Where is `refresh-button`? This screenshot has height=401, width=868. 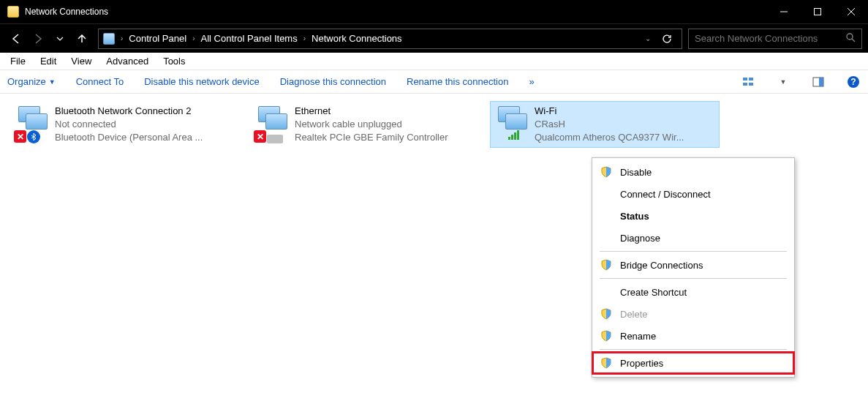
refresh-button is located at coordinates (667, 39).